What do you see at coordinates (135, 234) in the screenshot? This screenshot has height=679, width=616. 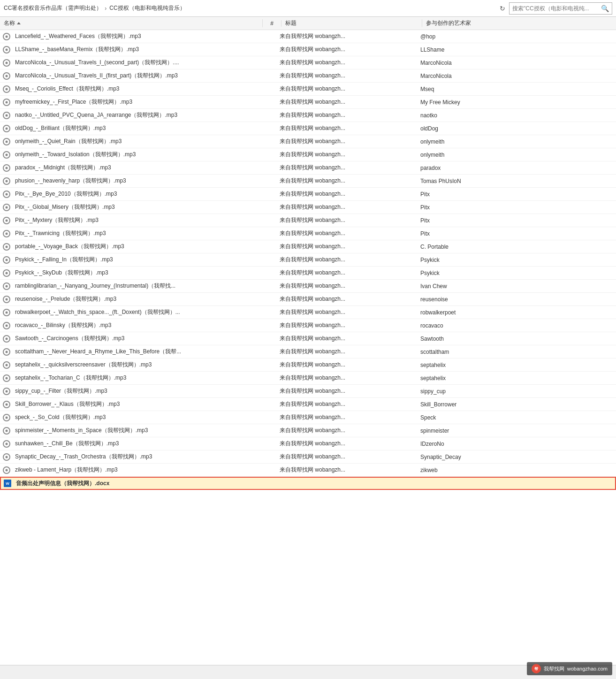 I see `file-name: Pitx_-_Trawnicing（我帮找网）.mp3` at bounding box center [135, 234].